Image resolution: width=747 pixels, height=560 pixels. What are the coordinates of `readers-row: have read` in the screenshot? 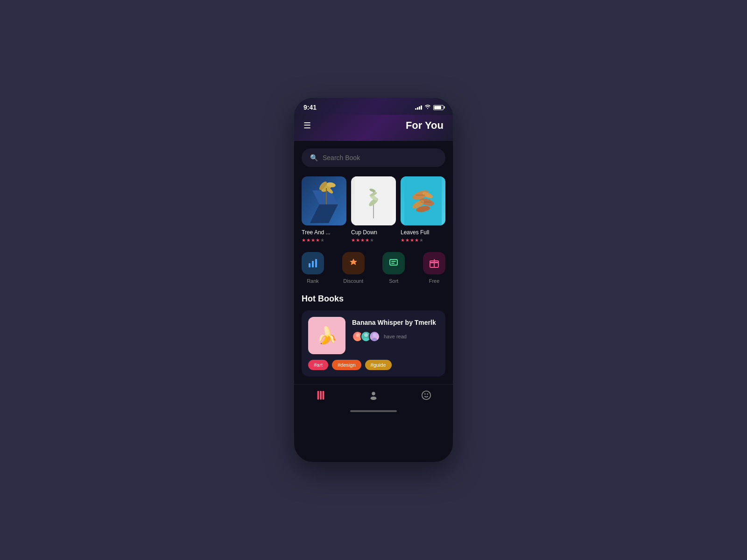 It's located at (395, 336).